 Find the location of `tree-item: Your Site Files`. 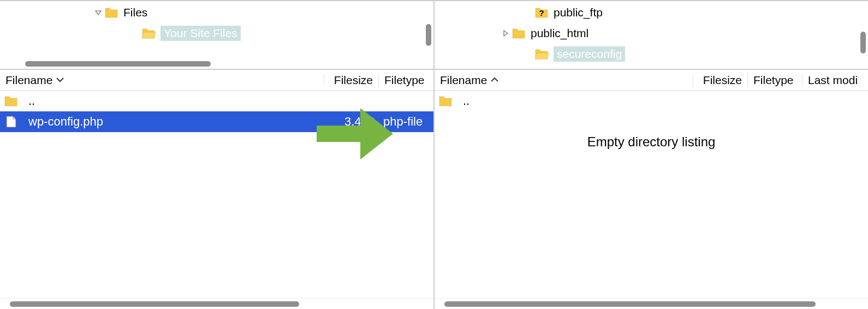

tree-item: Your Site Files is located at coordinates (217, 33).